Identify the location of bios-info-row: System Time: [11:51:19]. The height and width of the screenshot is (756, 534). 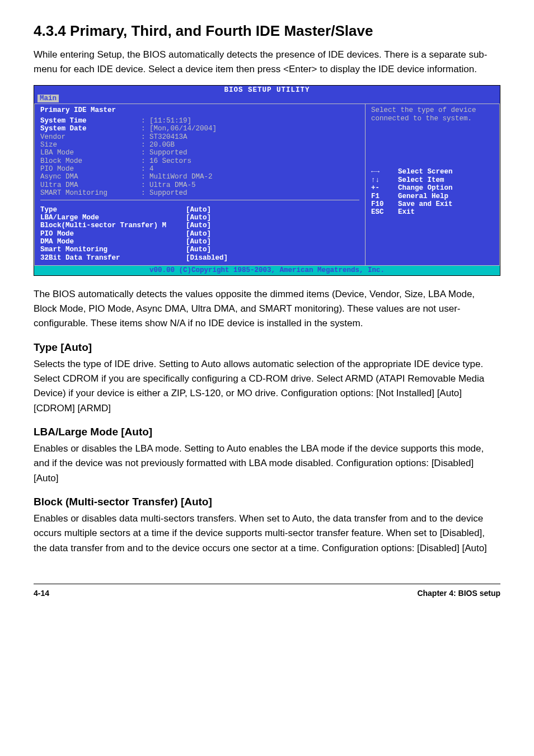
(129, 121).